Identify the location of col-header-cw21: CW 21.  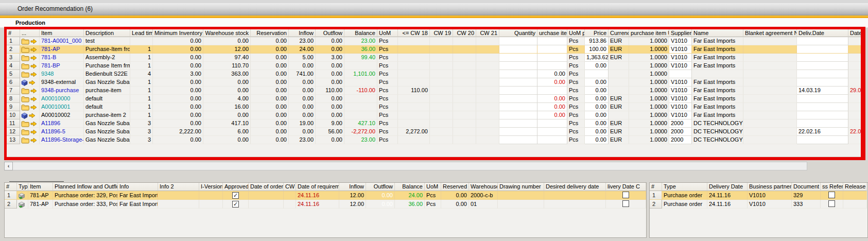
(488, 33).